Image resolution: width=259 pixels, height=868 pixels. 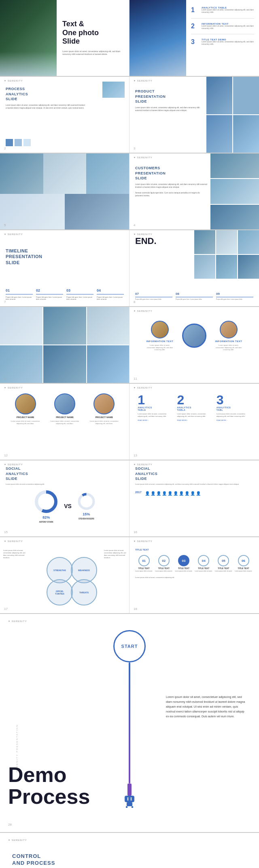 I want to click on analytics-item-3: 3 TITLE TEXT DEMO Lorem ipsum dolor sit …, so click(x=223, y=42).